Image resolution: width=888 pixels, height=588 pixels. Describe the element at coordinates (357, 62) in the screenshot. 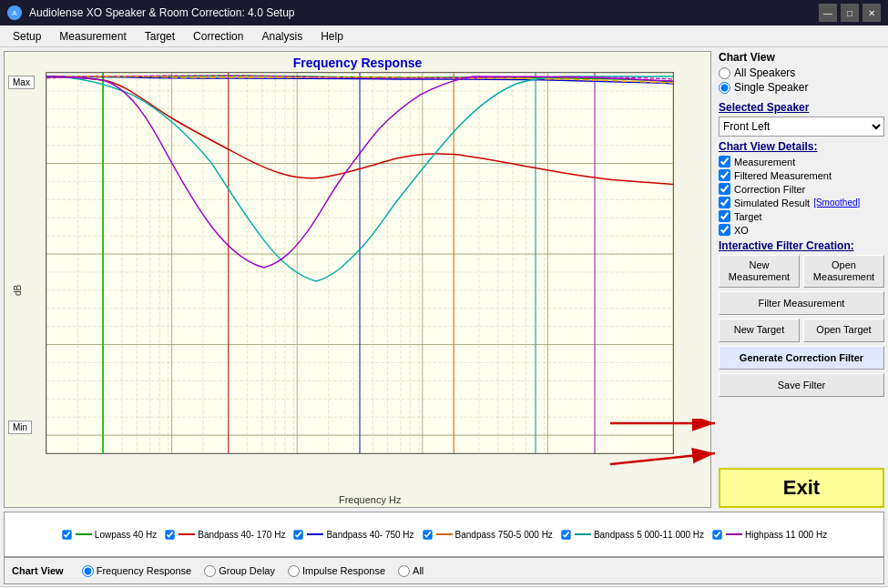

I see `chart-title: Frequency Response` at that location.